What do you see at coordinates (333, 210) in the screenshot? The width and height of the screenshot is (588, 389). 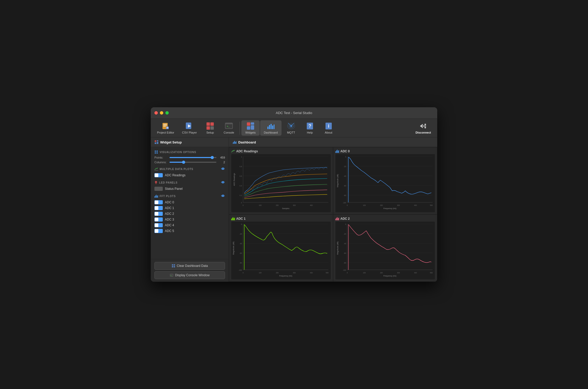 I see `dashboard: Dashboard ADC Readings` at bounding box center [333, 210].